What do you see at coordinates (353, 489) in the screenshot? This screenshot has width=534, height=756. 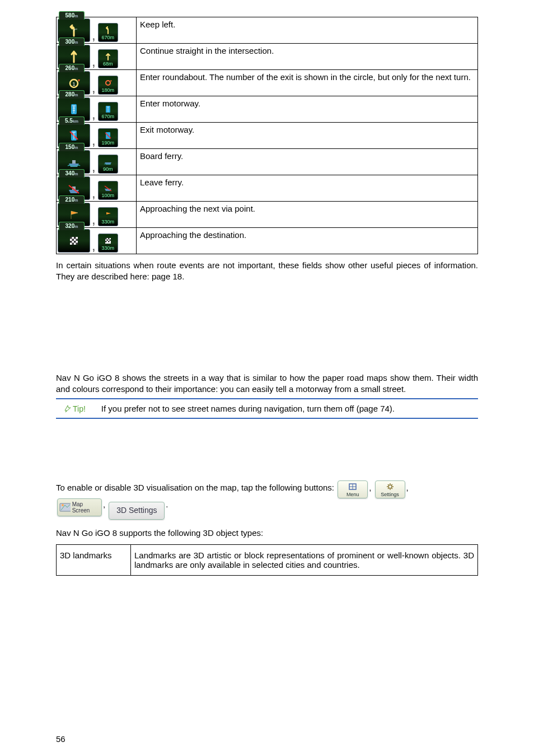 I see `menu-button: Menu` at bounding box center [353, 489].